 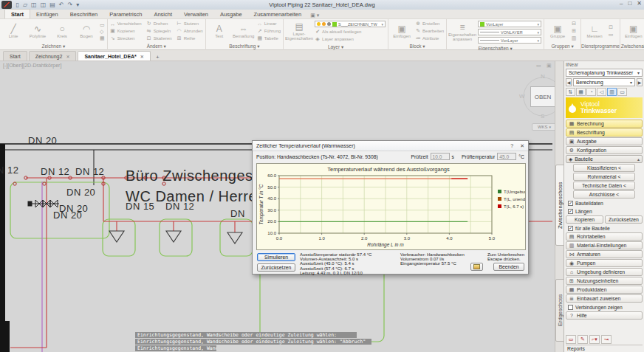 I want to click on reports-label: Reports, so click(x=604, y=348).